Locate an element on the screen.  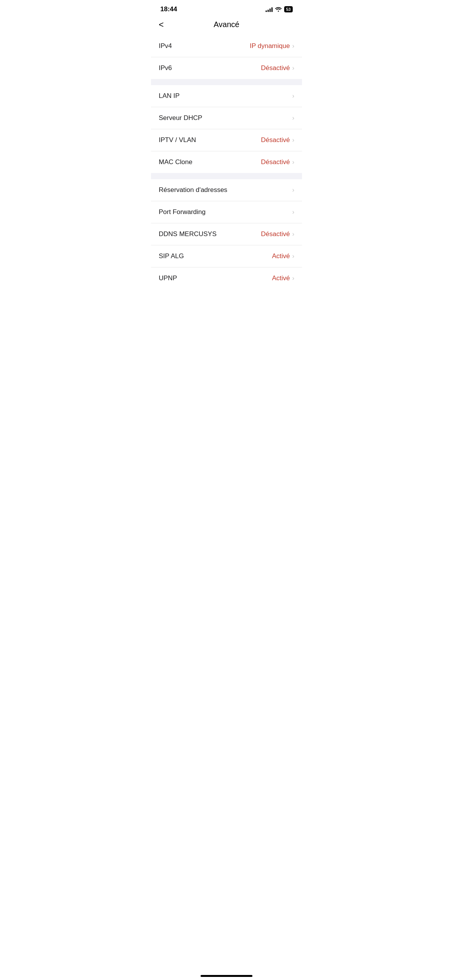
status-time: 18:44 is located at coordinates (169, 9).